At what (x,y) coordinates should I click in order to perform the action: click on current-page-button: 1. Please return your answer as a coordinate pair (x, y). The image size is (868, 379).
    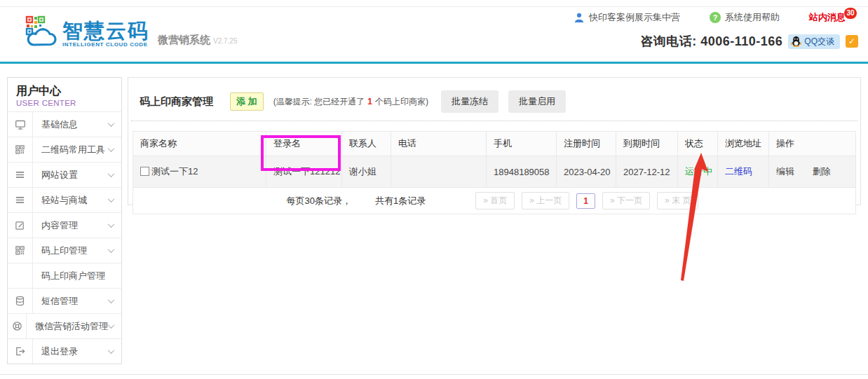
    Looking at the image, I should click on (586, 201).